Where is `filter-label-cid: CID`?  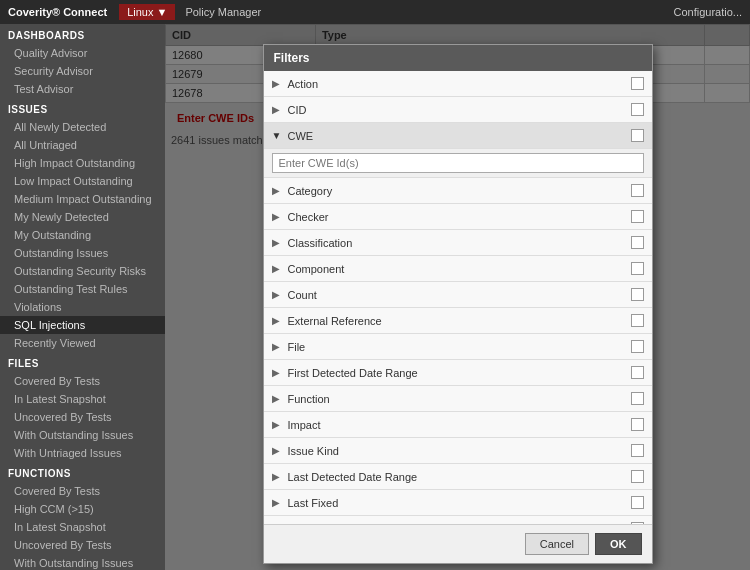
filter-label-cid: CID is located at coordinates (460, 110).